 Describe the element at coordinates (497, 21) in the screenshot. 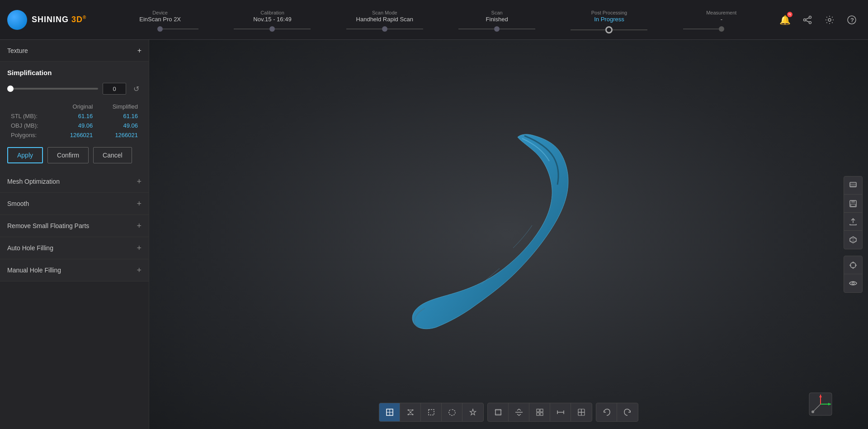

I see `step-scan: Scan Finished` at that location.